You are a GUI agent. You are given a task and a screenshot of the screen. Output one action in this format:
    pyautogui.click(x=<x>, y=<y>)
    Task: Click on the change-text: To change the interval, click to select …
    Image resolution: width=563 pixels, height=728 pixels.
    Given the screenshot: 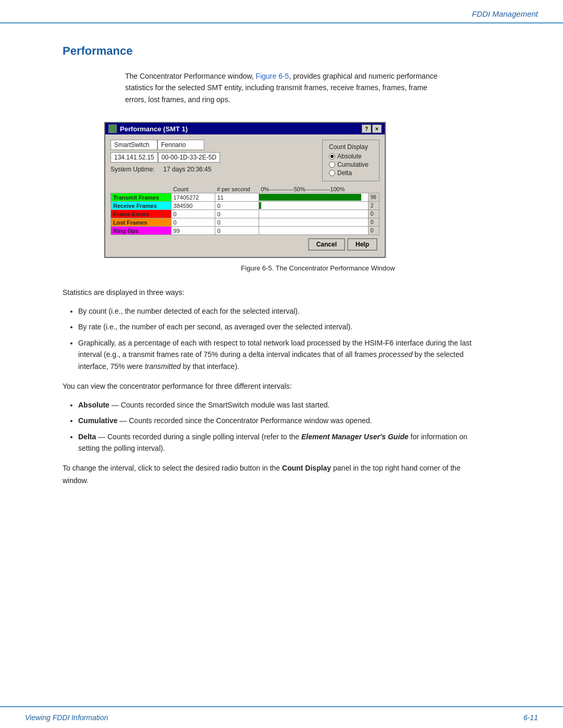 What is the action you would take?
    pyautogui.click(x=271, y=475)
    